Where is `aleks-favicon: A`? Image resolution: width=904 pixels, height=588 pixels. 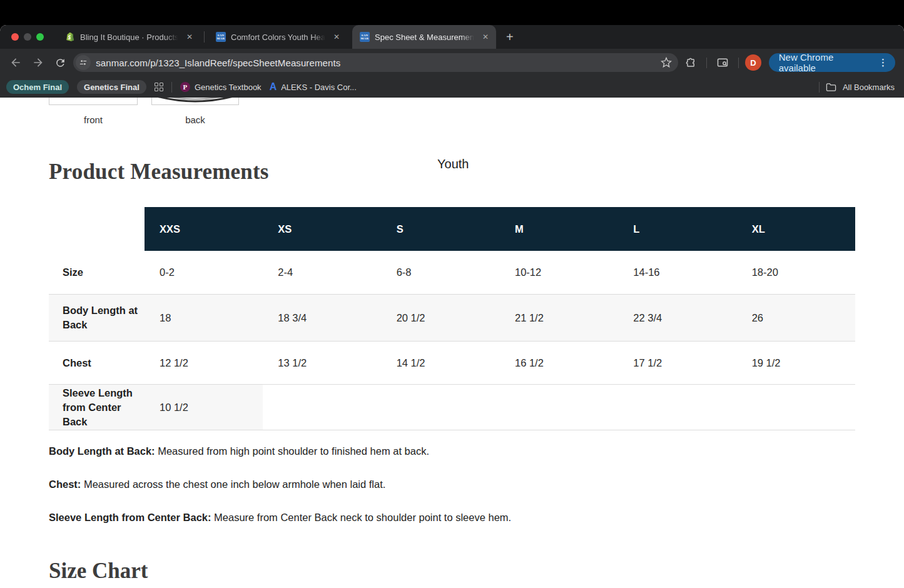
aleks-favicon: A is located at coordinates (273, 87).